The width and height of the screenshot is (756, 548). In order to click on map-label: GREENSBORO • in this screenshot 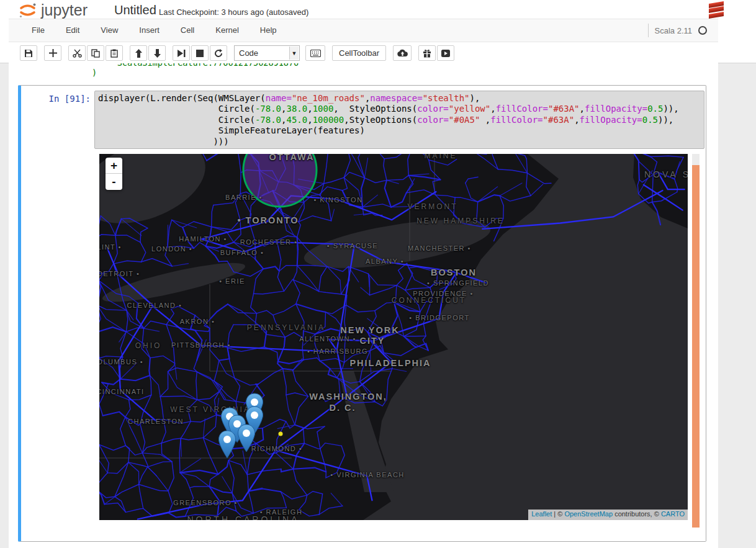, I will do `click(205, 503)`.